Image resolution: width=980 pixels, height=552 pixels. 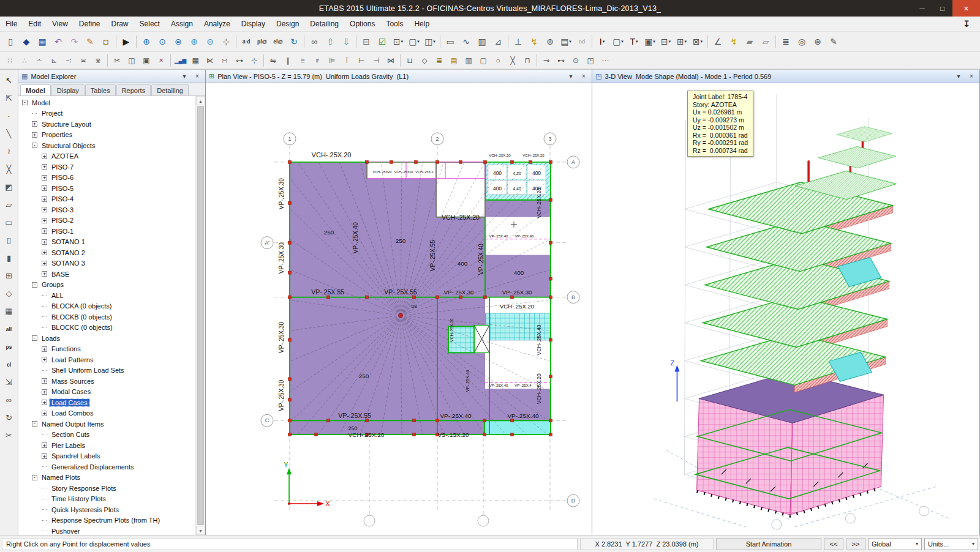 I want to click on tree-item-generalized-displacements: Generalized Displacements, so click(x=107, y=467).